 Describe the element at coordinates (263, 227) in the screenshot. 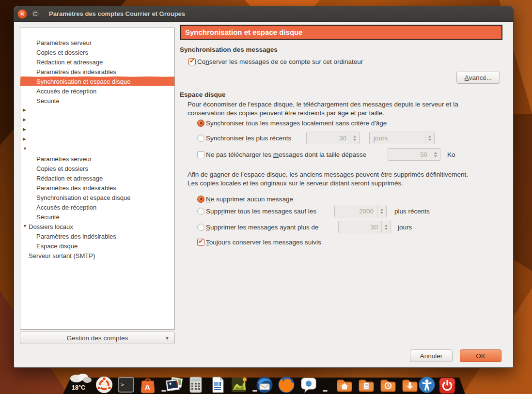

I see `delete-option-3-label: Supprimer les messages ayant plus de` at that location.